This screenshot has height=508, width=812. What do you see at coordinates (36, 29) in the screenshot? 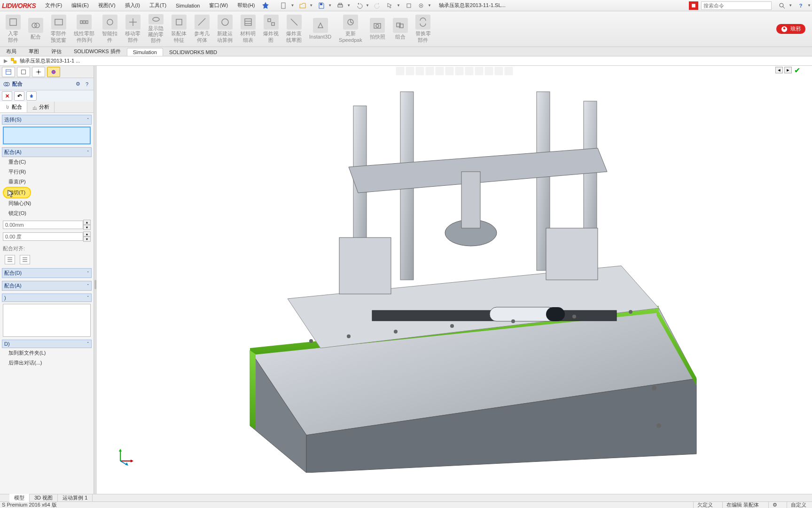
I see `cmd-mate: 配合` at bounding box center [36, 29].